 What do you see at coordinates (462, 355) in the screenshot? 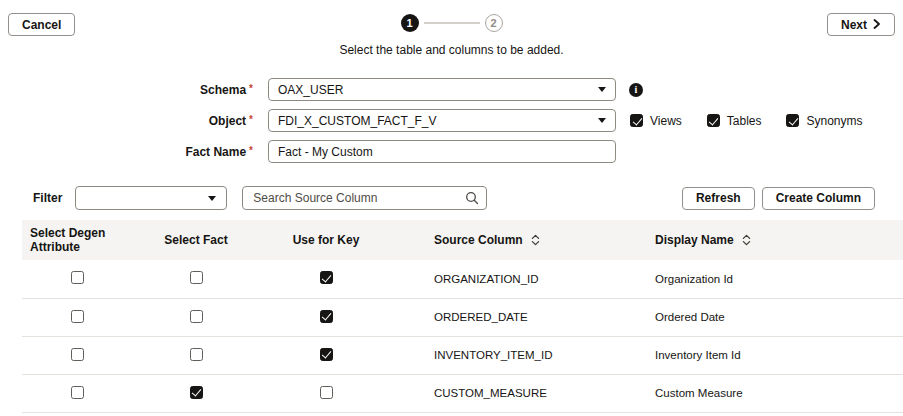
I see `table-row: INVENTORY_ITEM_ID Inventory Item Id` at bounding box center [462, 355].